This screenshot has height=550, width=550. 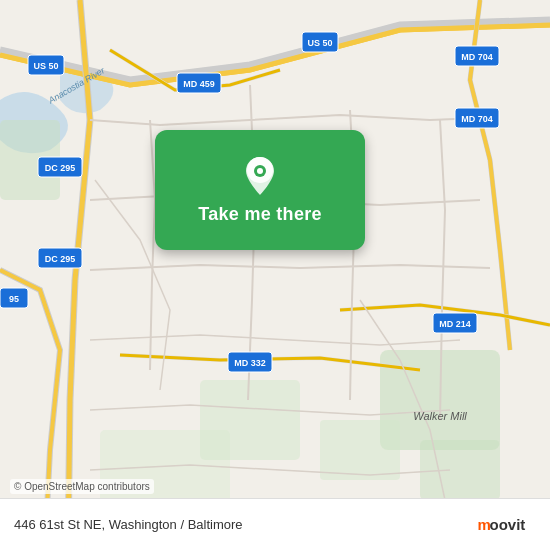 What do you see at coordinates (128, 524) in the screenshot?
I see `address-text: 446 61st St NE, Washington / Baltimore` at bounding box center [128, 524].